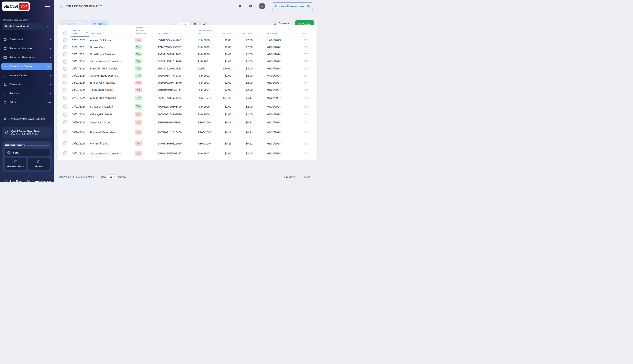 The image size is (633, 364). I want to click on cell-due_date: 08/26/2024, so click(275, 122).